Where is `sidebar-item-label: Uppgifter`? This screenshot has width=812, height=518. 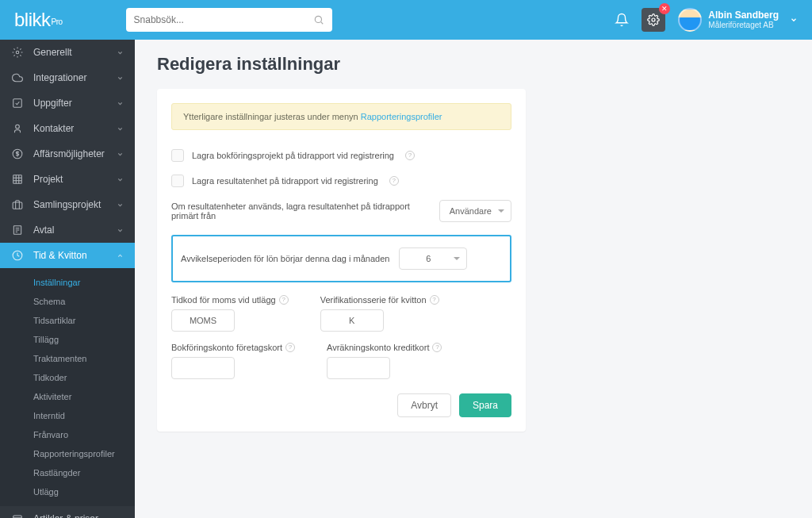 sidebar-item-label: Uppgifter is located at coordinates (70, 103).